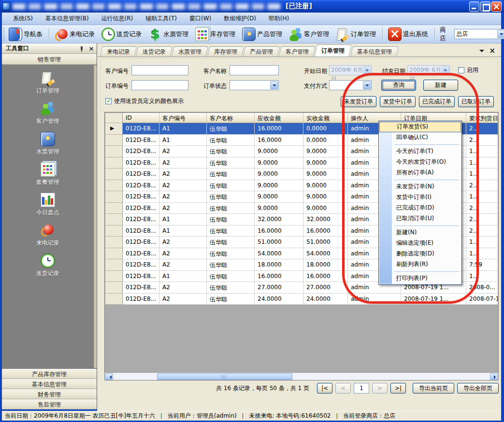 This screenshot has width=504, height=422. I want to click on table-row: 012D-E8... A2 伍华聪 24.0000 24.0000 admin …, so click(302, 299).